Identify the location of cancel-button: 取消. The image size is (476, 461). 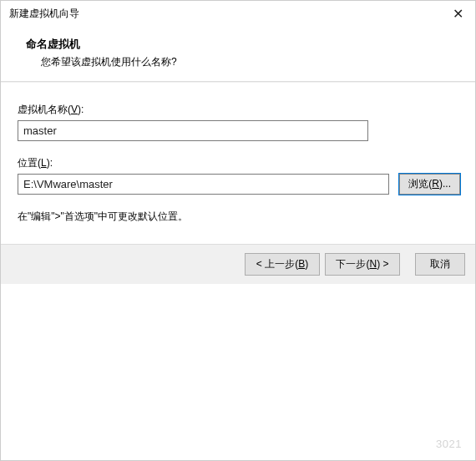
(440, 264).